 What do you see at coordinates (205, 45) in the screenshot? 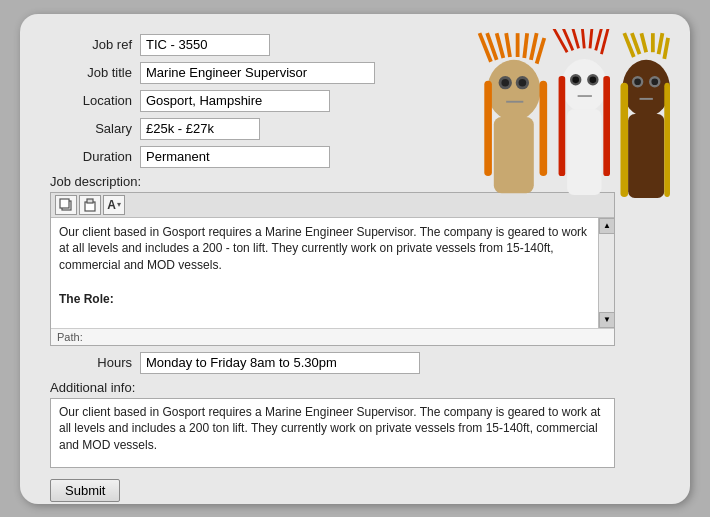
I see `jobref-input` at bounding box center [205, 45].